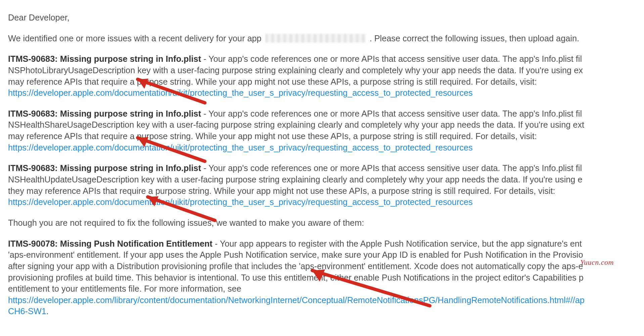 This screenshot has height=336, width=644. What do you see at coordinates (296, 300) in the screenshot?
I see `issue-link: https://developer.apple.com/library/cont…` at bounding box center [296, 300].